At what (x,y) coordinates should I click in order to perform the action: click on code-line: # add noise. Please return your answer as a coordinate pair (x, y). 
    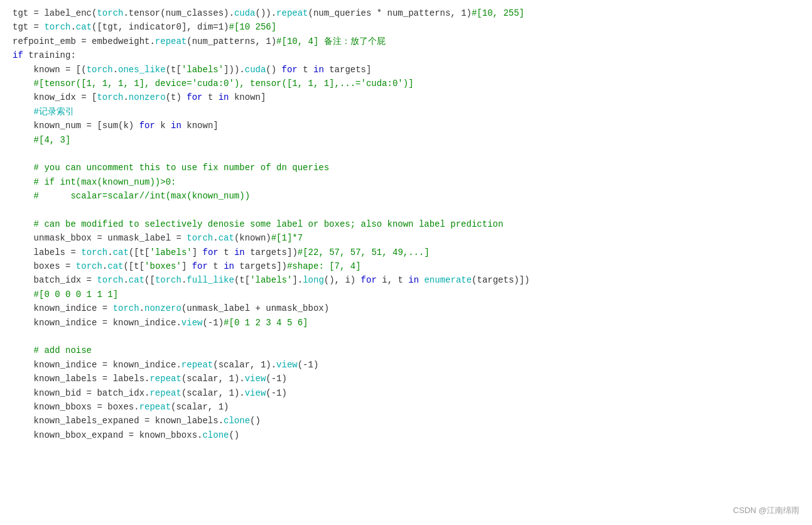
    Looking at the image, I should click on (406, 350).